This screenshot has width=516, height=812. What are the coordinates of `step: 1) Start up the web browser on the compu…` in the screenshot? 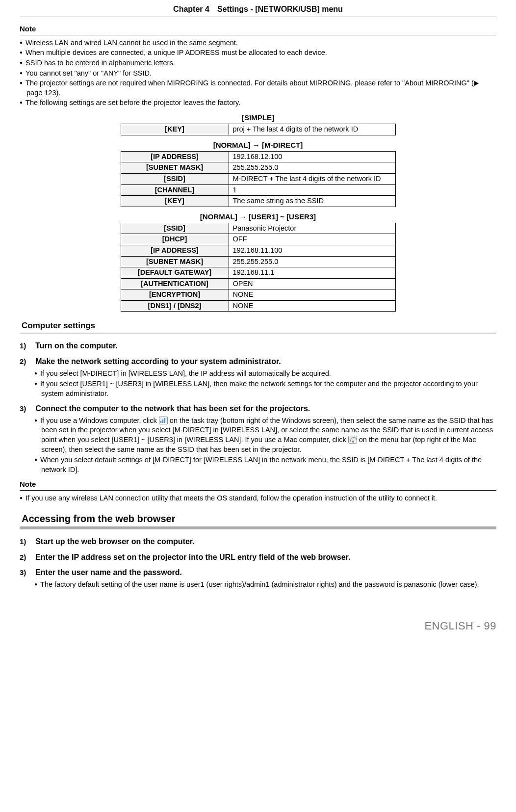 It's located at (258, 542).